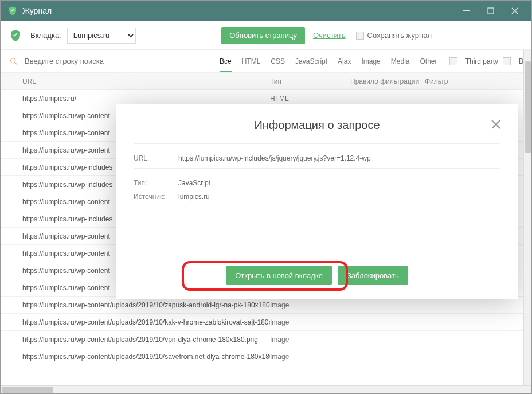 The image size is (532, 394). I want to click on horizontal-scrollbar, so click(266, 389).